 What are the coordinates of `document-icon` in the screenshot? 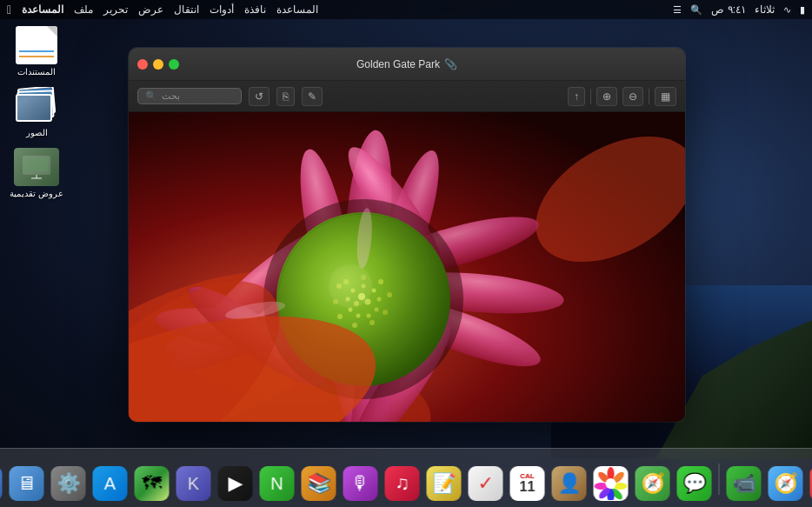 It's located at (37, 45).